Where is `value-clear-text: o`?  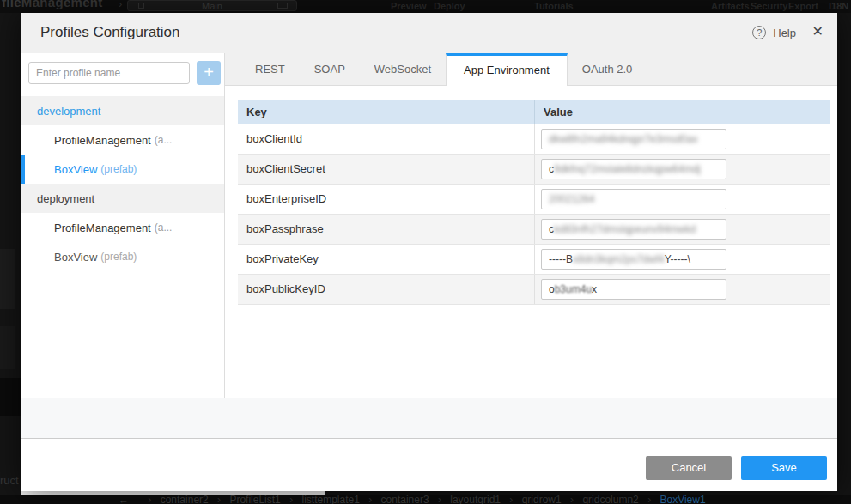
value-clear-text: o is located at coordinates (551, 289).